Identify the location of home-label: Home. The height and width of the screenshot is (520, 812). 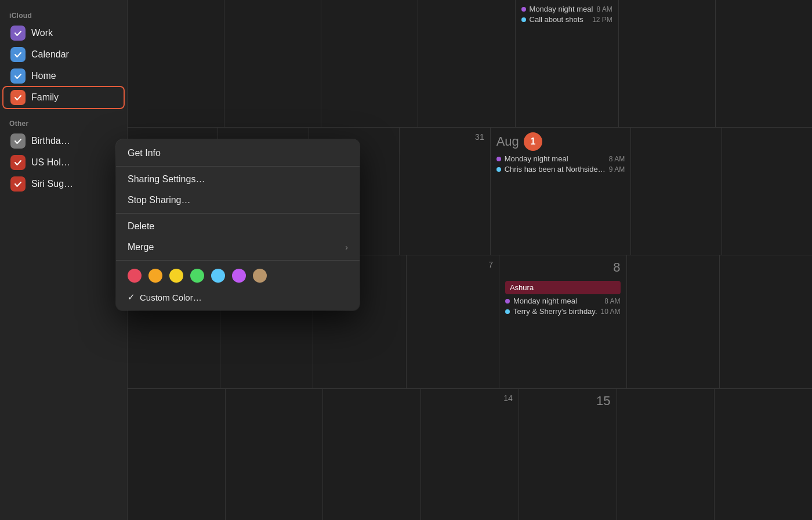
(44, 76).